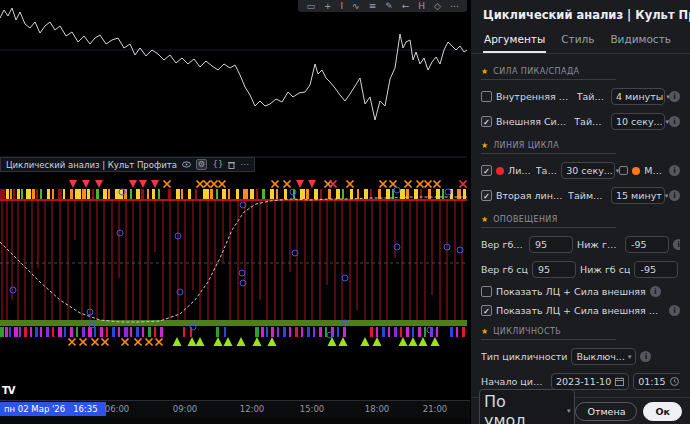 This screenshot has width=690, height=424. What do you see at coordinates (306, 342) in the screenshot?
I see `buy-triangles` at bounding box center [306, 342].